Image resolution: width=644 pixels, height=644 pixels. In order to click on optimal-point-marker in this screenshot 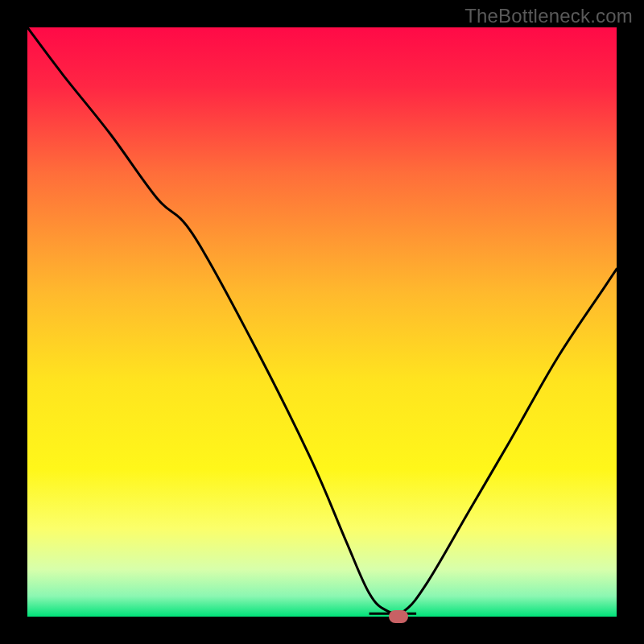, I will do `click(398, 617)`.